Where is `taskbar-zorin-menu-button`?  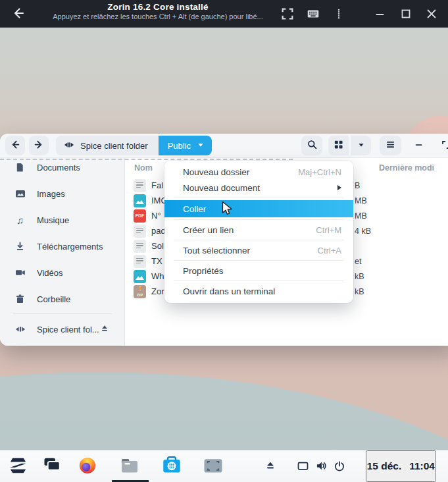 taskbar-zorin-menu-button is located at coordinates (17, 466).